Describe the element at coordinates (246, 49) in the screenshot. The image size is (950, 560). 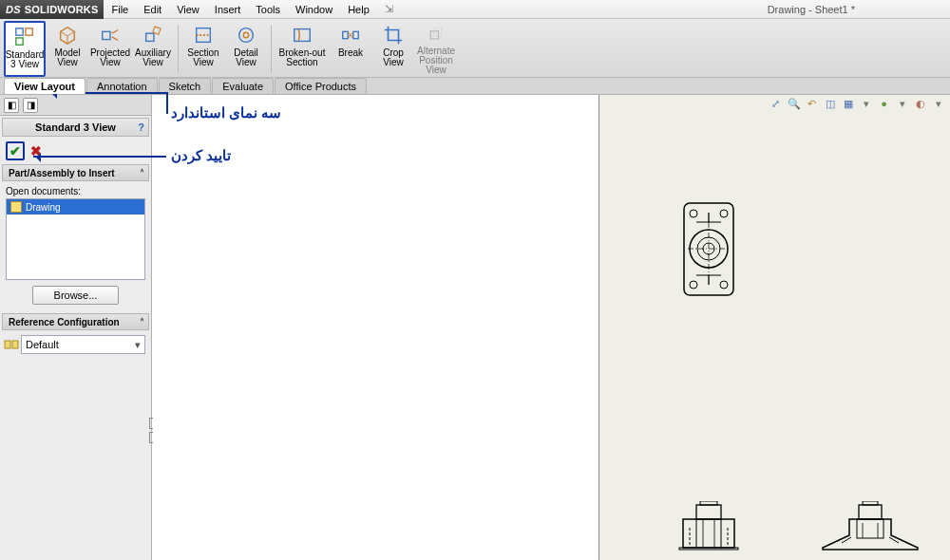
I see `detail-view-button: Detail View` at that location.